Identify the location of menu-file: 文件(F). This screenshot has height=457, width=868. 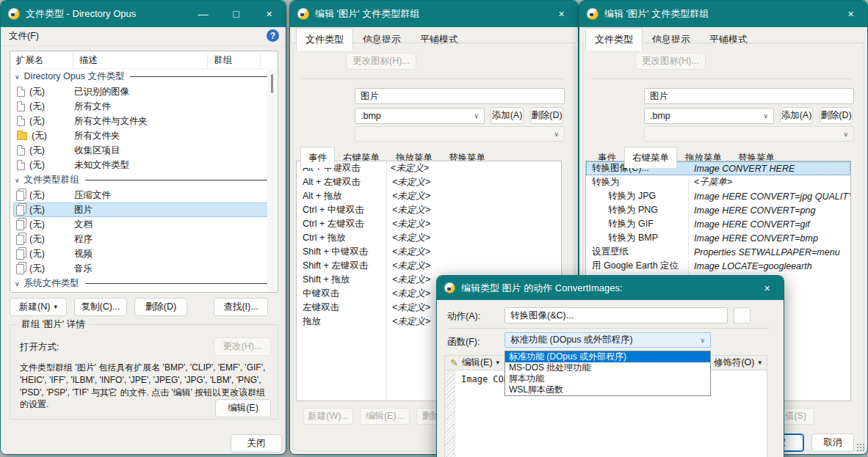
(23, 37).